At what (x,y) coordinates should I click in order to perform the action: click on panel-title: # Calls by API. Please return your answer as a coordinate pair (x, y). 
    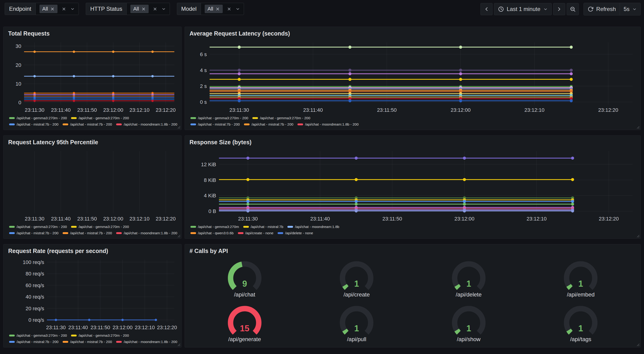
    Looking at the image, I should click on (413, 251).